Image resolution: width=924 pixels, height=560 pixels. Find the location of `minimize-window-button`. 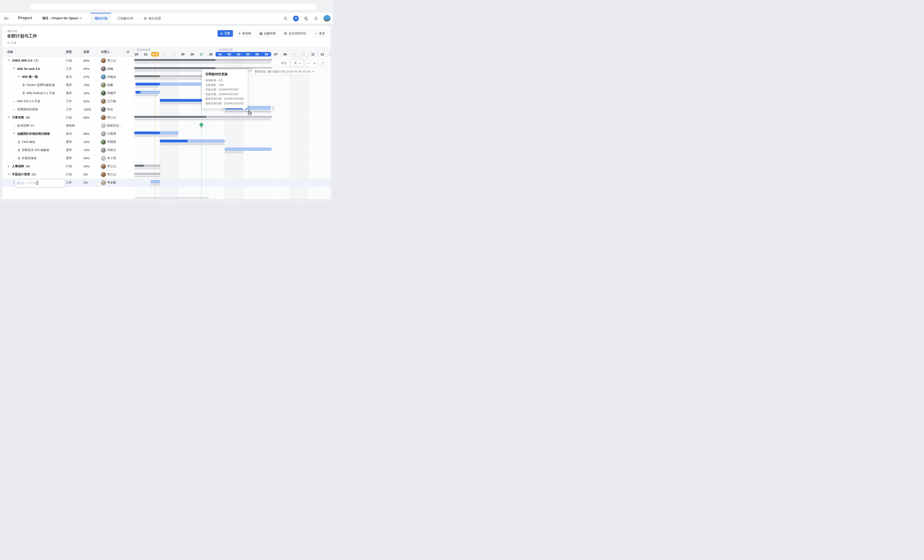

minimize-window-button is located at coordinates (15, 7).